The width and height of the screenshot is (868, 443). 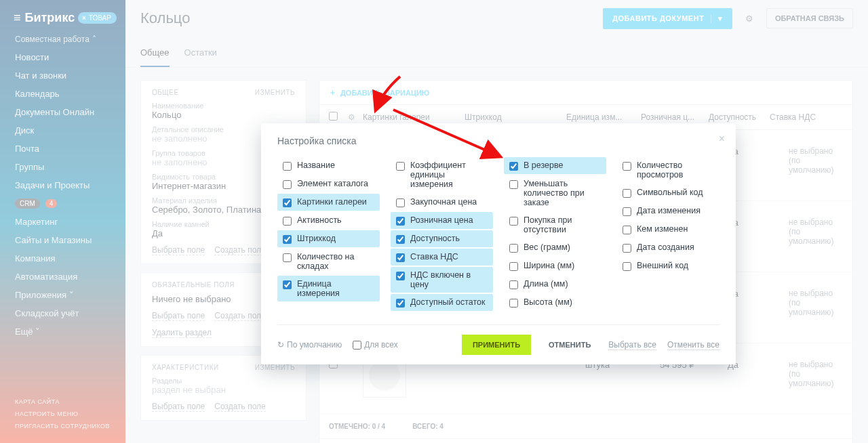 What do you see at coordinates (669, 229) in the screenshot?
I see `column-option: Кем изменен` at bounding box center [669, 229].